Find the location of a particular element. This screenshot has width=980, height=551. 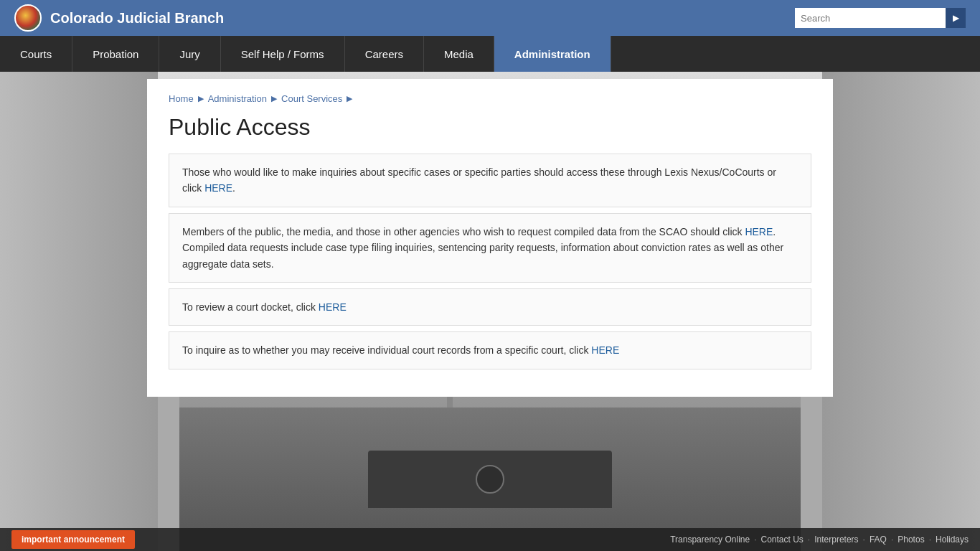

info-box-3: To review a court docket, click HERE is located at coordinates (490, 307).